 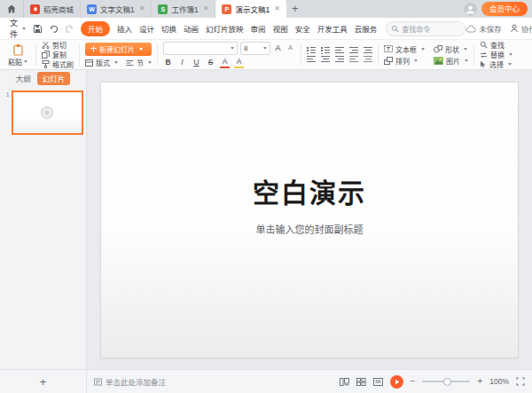 What do you see at coordinates (92, 9) in the screenshot?
I see `writer-doc-icon: W` at bounding box center [92, 9].